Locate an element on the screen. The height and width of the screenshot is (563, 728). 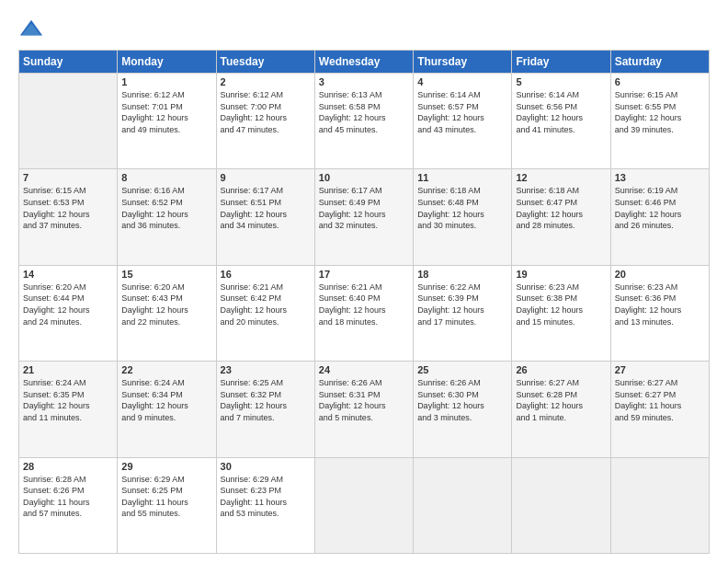
calendar-cell: 20Sunrise: 6:23 AM Sunset: 6:36 PM Dayli… is located at coordinates (660, 313).